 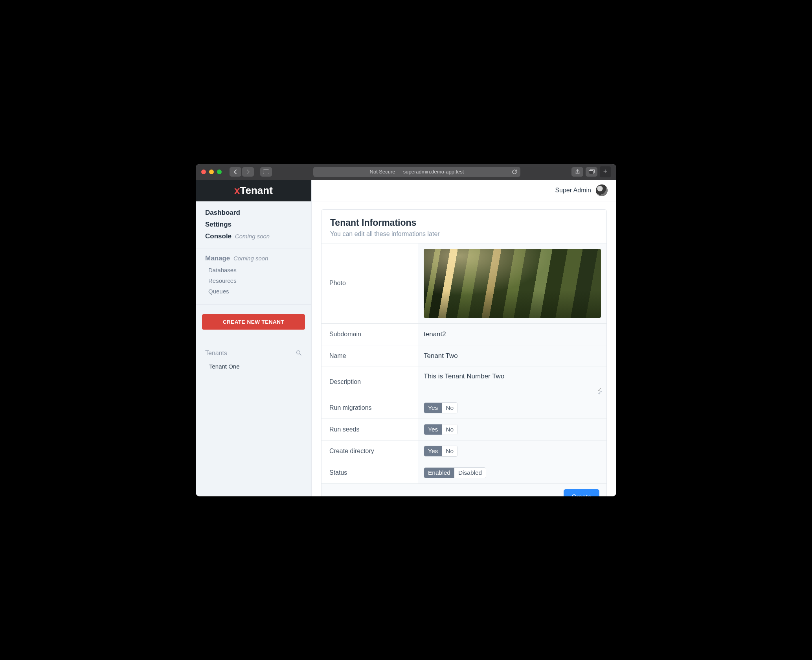 I want to click on label-run-seeds: Run seeds, so click(x=369, y=430).